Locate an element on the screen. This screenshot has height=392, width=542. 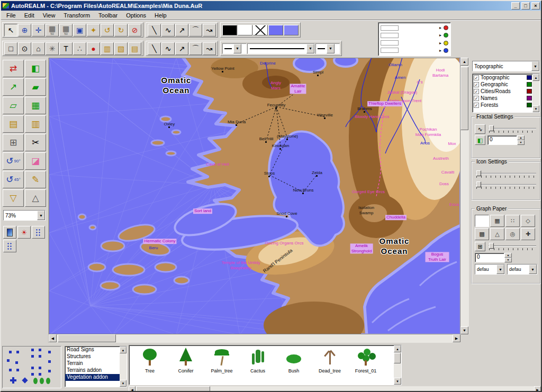
move-tool-button: ↗ is located at coordinates (13, 87).